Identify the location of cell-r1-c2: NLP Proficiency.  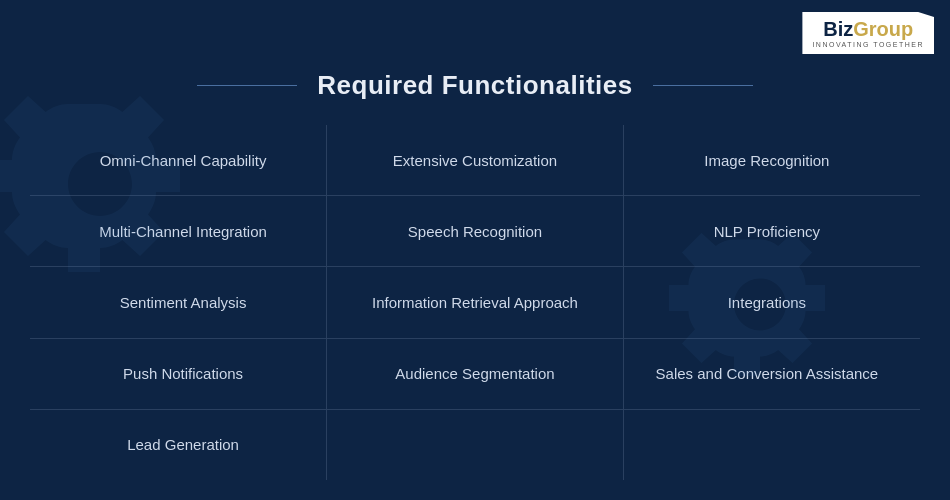
(772, 232).